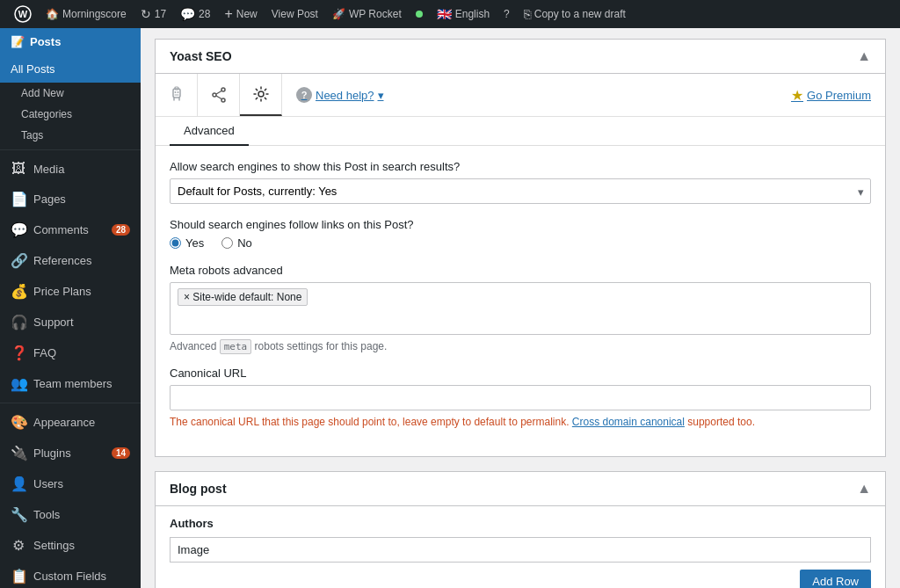  I want to click on copy-draft-button: ⎘ Copy to a new draft, so click(575, 14).